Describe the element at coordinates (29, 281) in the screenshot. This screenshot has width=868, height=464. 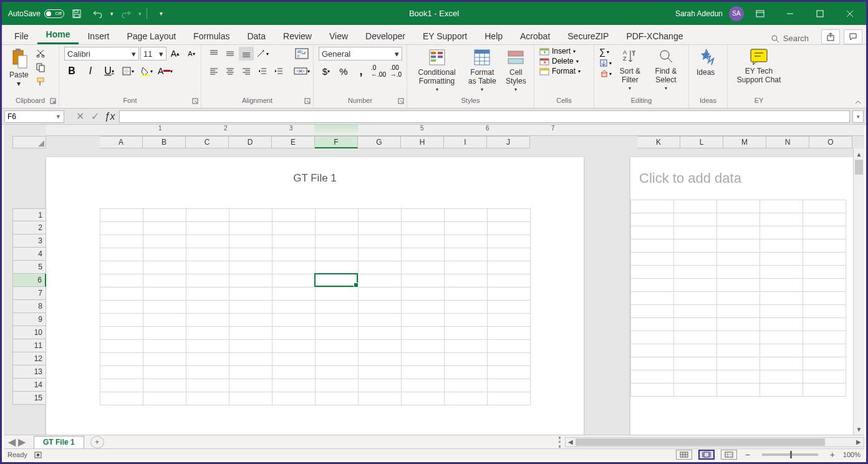
I see `row-header: 6` at that location.